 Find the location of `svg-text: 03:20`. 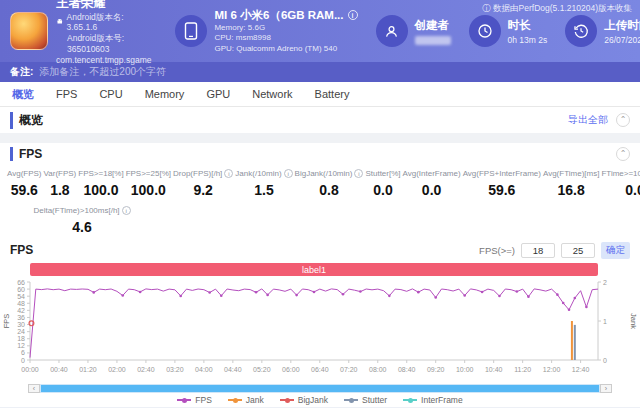

svg-text: 03:20 is located at coordinates (175, 370).